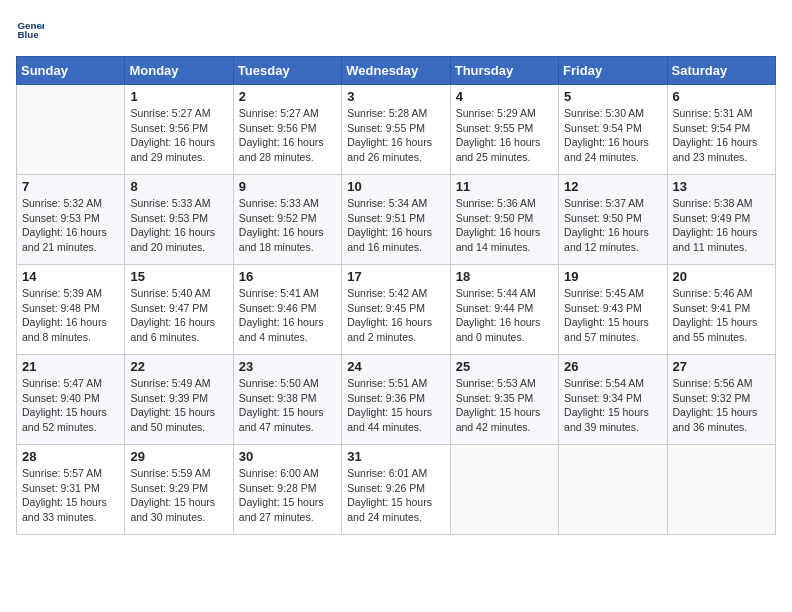  What do you see at coordinates (70, 186) in the screenshot?
I see `day-number: 7` at bounding box center [70, 186].